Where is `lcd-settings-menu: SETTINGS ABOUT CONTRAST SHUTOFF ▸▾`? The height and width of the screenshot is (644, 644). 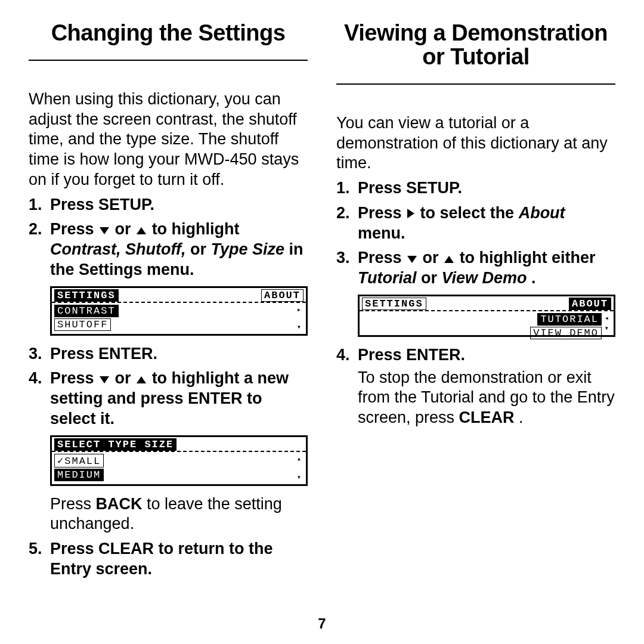 lcd-settings-menu: SETTINGS ABOUT CONTRAST SHUTOFF ▸▾ is located at coordinates (179, 311).